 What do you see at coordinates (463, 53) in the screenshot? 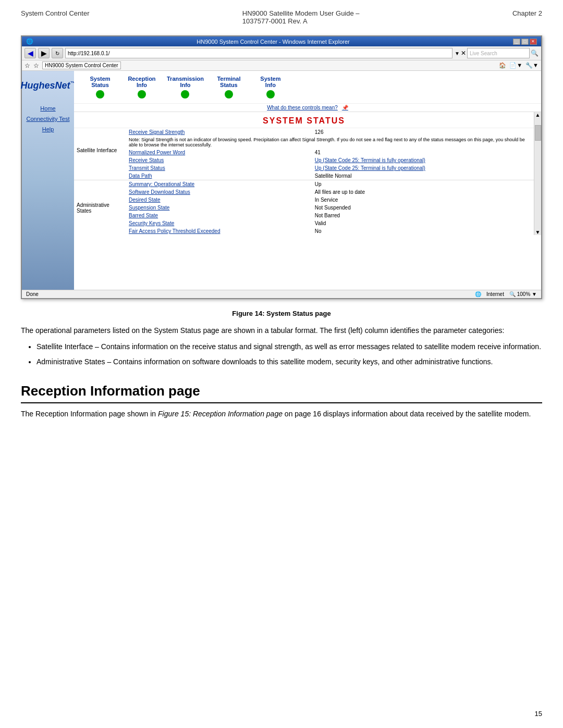
I see `stop-icon: ✕` at bounding box center [463, 53].